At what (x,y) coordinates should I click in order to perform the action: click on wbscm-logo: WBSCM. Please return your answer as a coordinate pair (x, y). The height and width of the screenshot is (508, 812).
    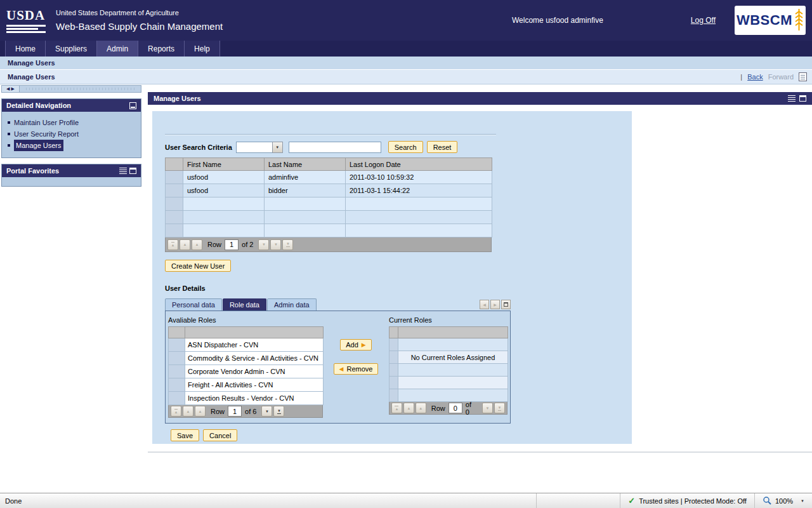
    Looking at the image, I should click on (770, 20).